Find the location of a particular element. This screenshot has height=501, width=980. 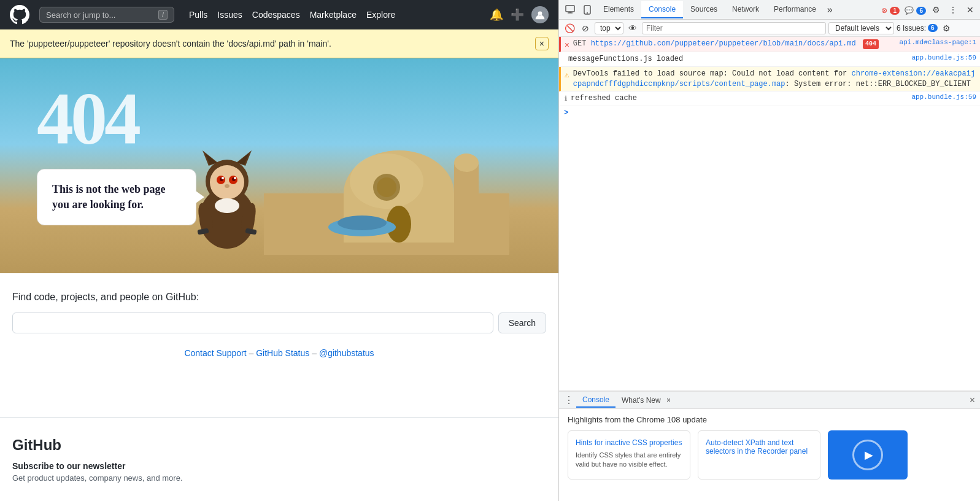

nav-link-explore: Explore is located at coordinates (380, 15).